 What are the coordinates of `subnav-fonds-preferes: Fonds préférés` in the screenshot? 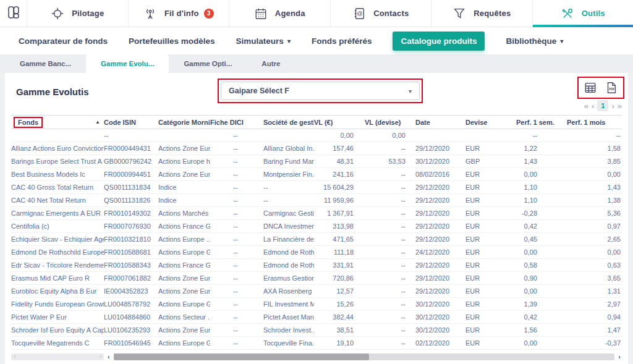 It's located at (342, 41).